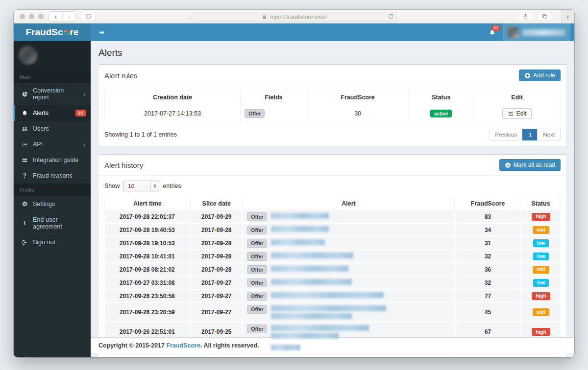  What do you see at coordinates (52, 242) in the screenshot?
I see `sidebar-item-sign-out: Sign out` at bounding box center [52, 242].